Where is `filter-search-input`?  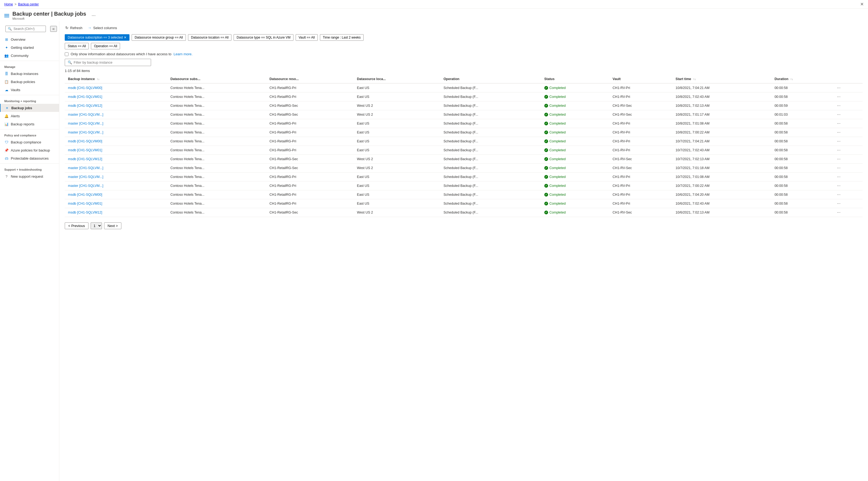 filter-search-input is located at coordinates (111, 62).